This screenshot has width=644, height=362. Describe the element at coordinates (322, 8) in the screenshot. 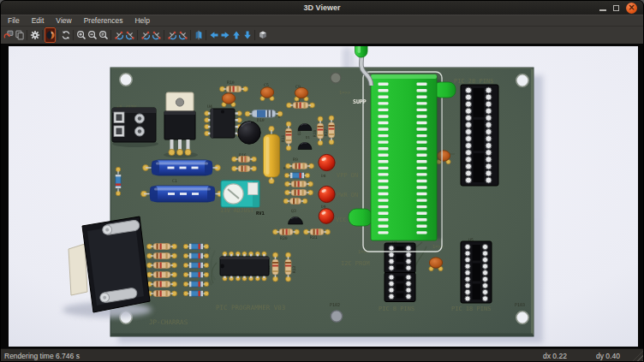

I see `window-title: 3D Viewer` at that location.